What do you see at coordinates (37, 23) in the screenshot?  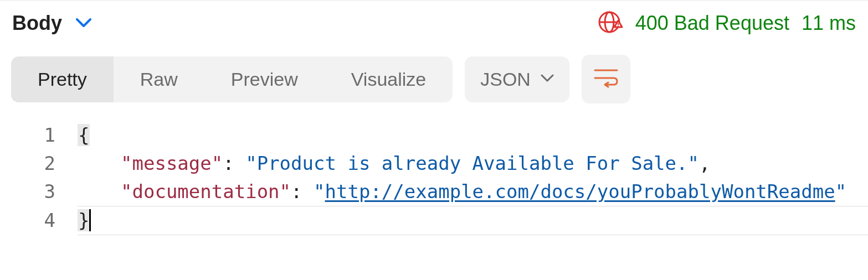 I see `section-label: Body` at bounding box center [37, 23].